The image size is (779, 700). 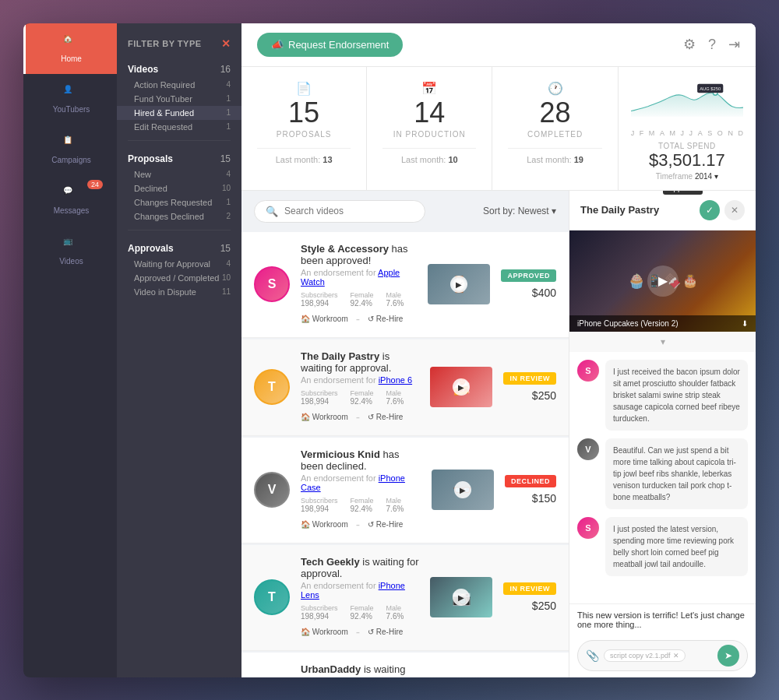 What do you see at coordinates (179, 278) in the screenshot?
I see `filter-item-approved-completed: Approved / Completed 10` at bounding box center [179, 278].